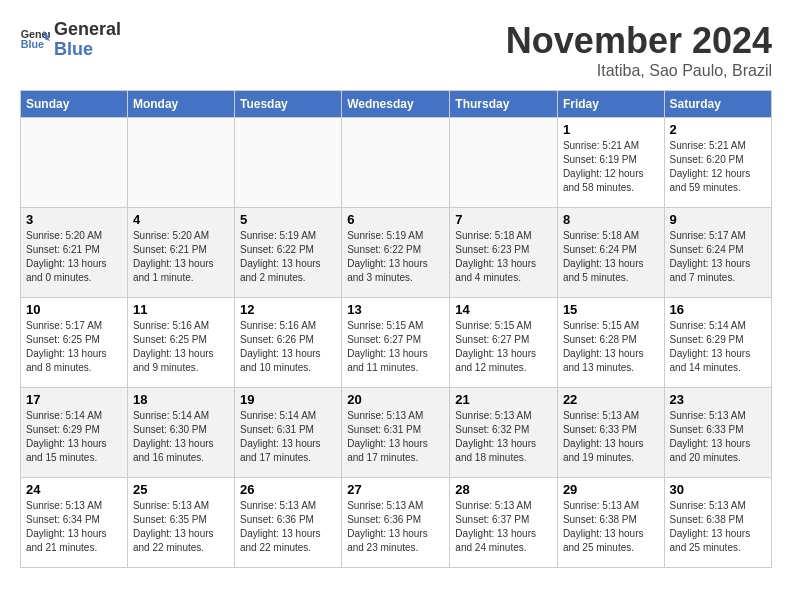 This screenshot has width=792, height=612. Describe the element at coordinates (396, 163) in the screenshot. I see `calendar-week-row: 1Sunrise: 5:21 AM Sunset: 6:19 PM Daylig…` at that location.